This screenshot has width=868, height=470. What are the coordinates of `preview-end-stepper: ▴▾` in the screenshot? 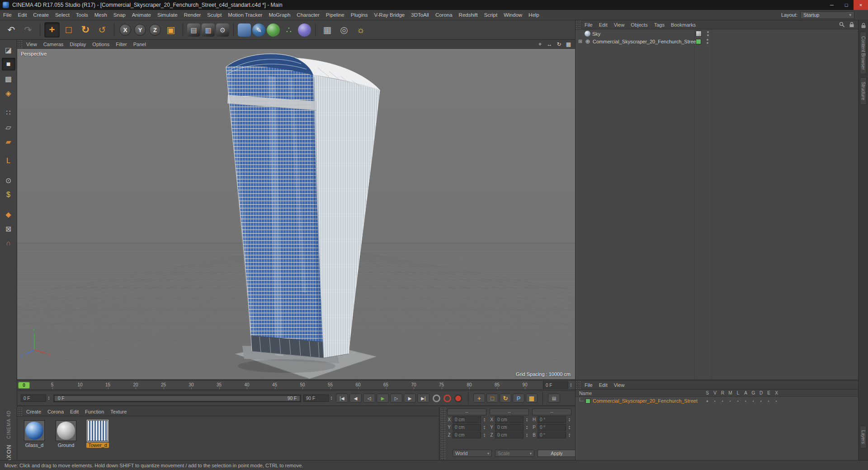 It's located at (331, 398).